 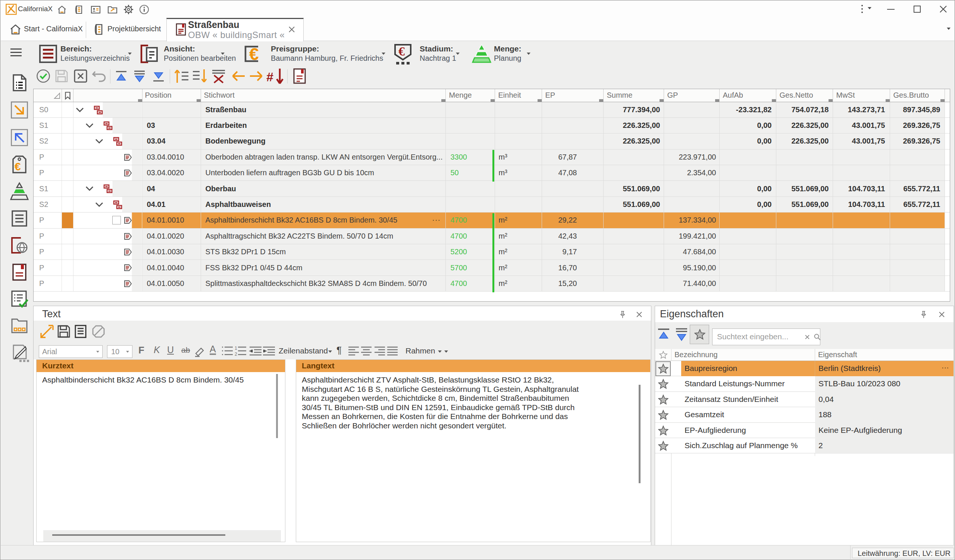 What do you see at coordinates (236, 348) in the screenshot?
I see `svg-text: 1` at bounding box center [236, 348].